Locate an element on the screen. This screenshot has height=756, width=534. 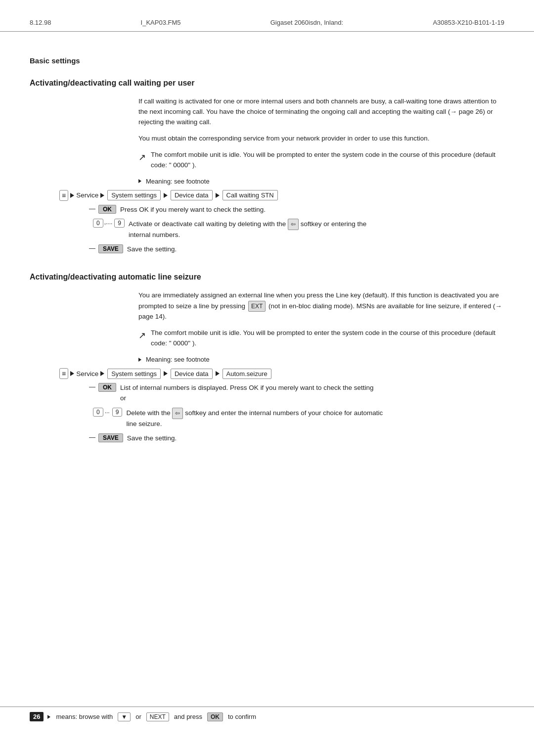
save-button-1: SAVE is located at coordinates (111, 249).